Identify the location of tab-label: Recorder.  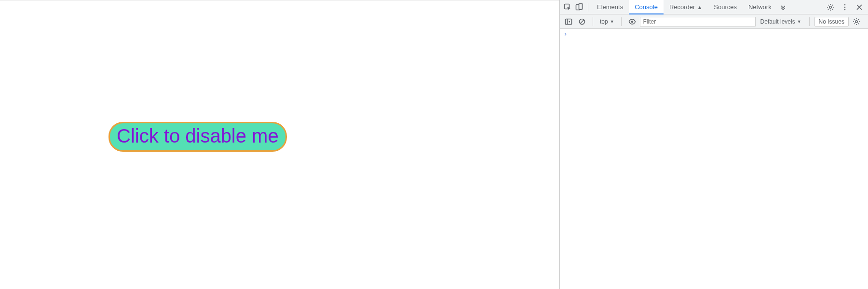
(682, 7).